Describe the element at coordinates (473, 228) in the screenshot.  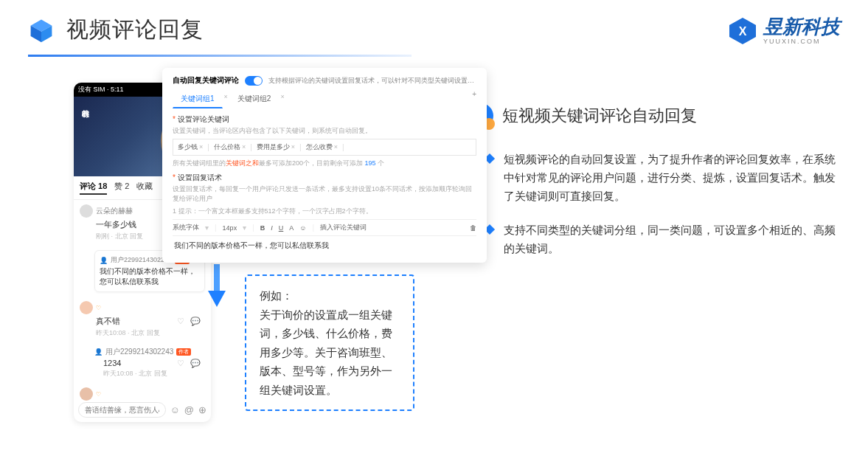
I see `delete-icon: 🗑` at that location.